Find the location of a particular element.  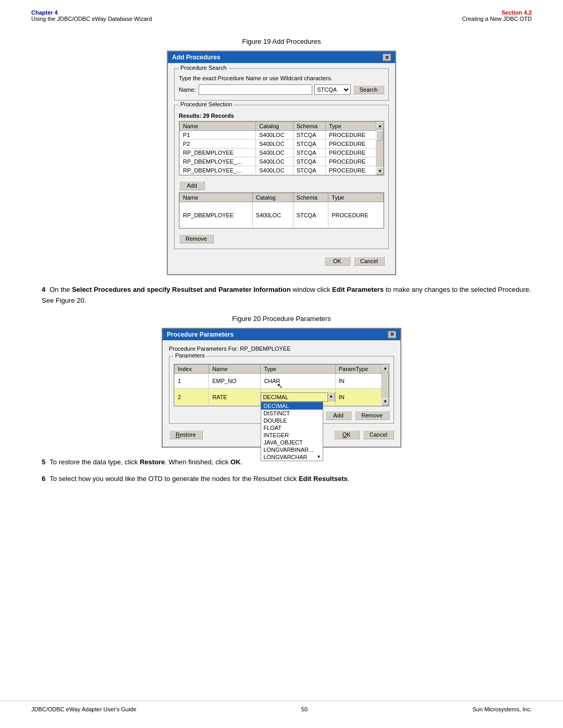

params-ok-button: OK is located at coordinates (347, 435).